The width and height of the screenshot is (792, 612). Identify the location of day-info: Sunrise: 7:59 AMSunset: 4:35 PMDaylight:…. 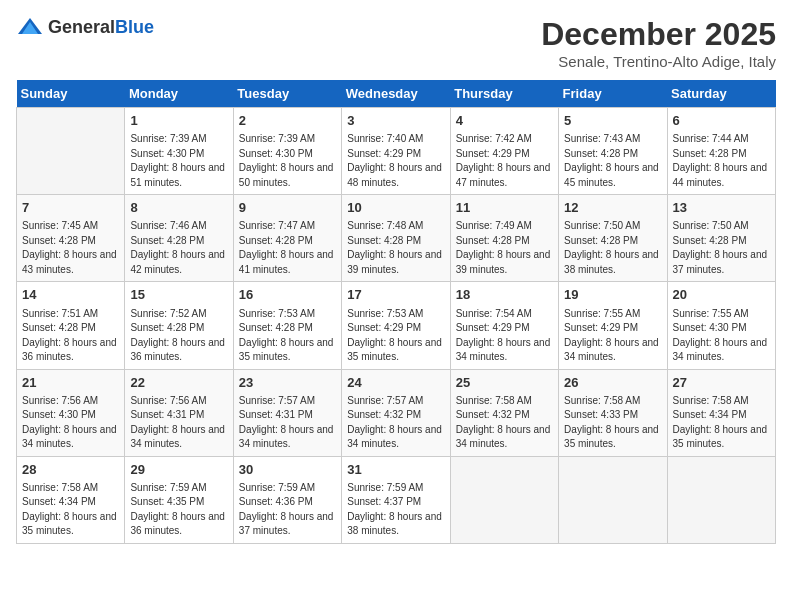
(178, 510).